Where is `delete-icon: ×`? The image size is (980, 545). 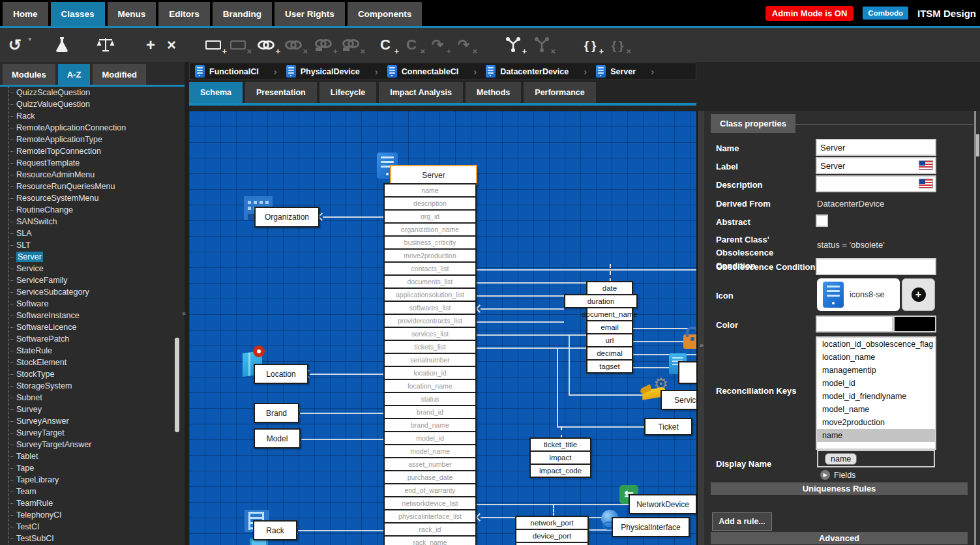
delete-icon: × is located at coordinates (171, 45).